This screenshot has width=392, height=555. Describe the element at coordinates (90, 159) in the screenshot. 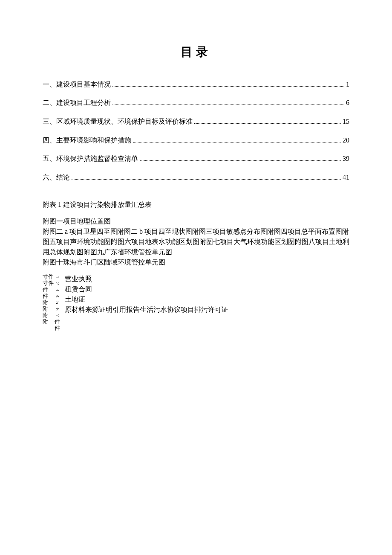

I see `toc-label: 五、环境保护措施监督检查清单` at that location.